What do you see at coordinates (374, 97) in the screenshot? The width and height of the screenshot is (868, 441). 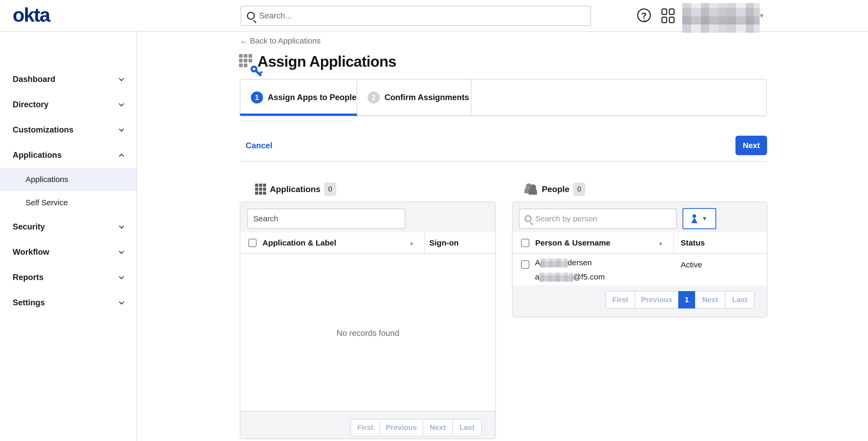 I see `step-2-badge: 2` at bounding box center [374, 97].